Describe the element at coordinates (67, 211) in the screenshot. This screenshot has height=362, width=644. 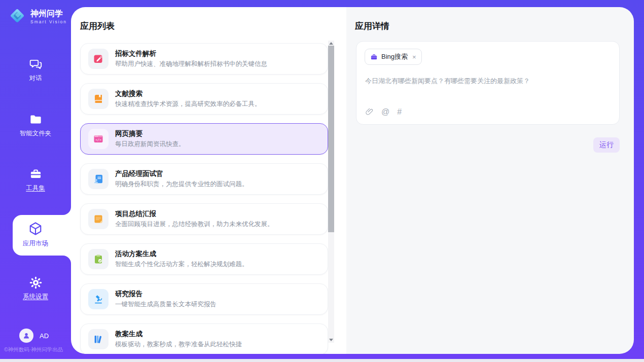
I see `active-tab-fillet-top` at that location.